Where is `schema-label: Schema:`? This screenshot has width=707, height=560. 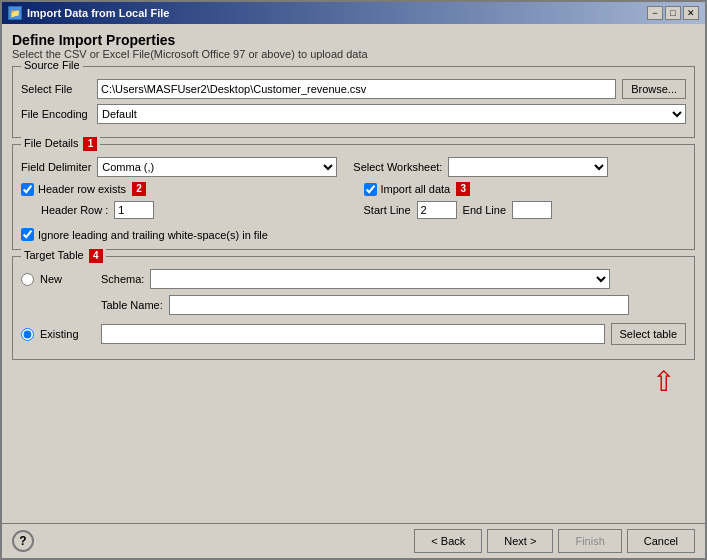
schema-label: Schema: is located at coordinates (122, 279).